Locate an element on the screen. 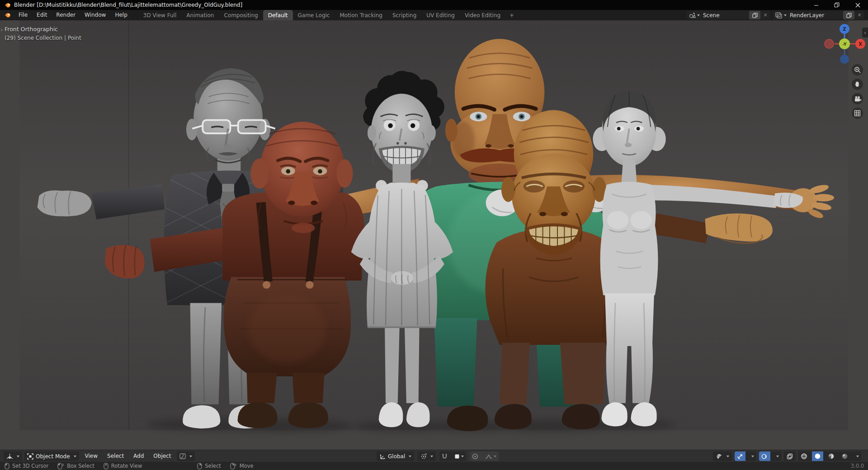  title-bar: Blender [D:\Muistitikku\Blender\Blend_fi… is located at coordinates (434, 5).